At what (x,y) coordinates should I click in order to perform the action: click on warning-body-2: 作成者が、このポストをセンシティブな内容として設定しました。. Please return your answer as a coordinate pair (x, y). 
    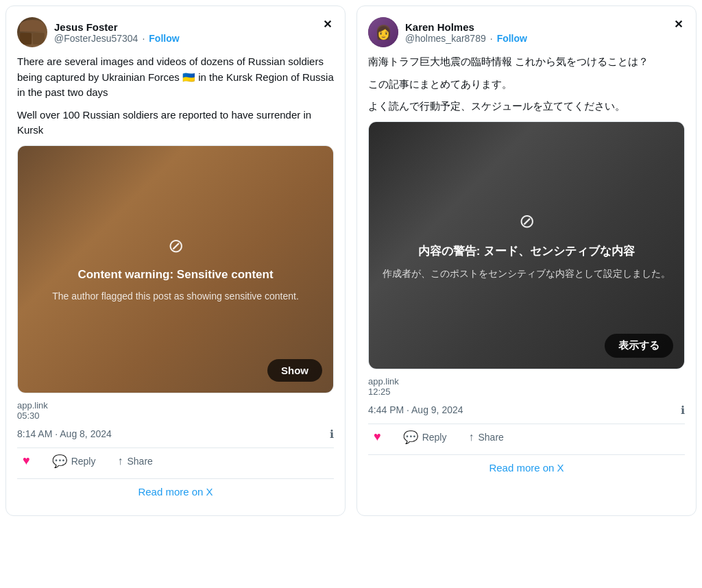
    Looking at the image, I should click on (526, 274).